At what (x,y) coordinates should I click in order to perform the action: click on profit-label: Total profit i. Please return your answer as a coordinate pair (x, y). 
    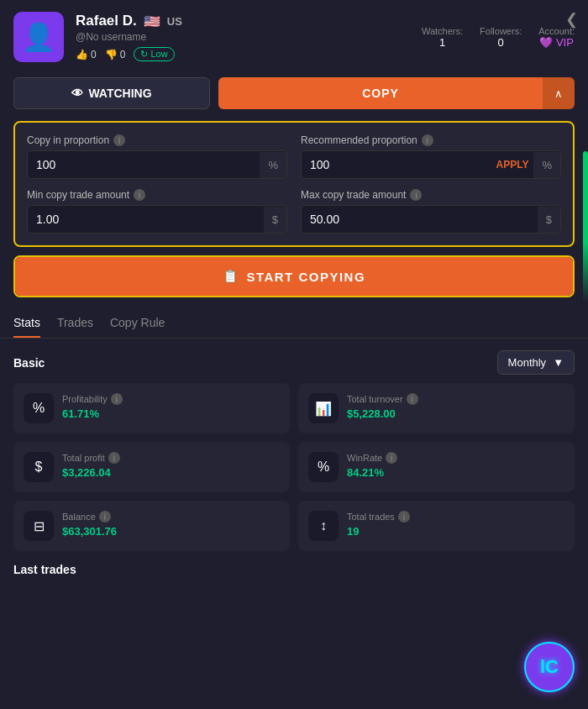
    Looking at the image, I should click on (171, 458).